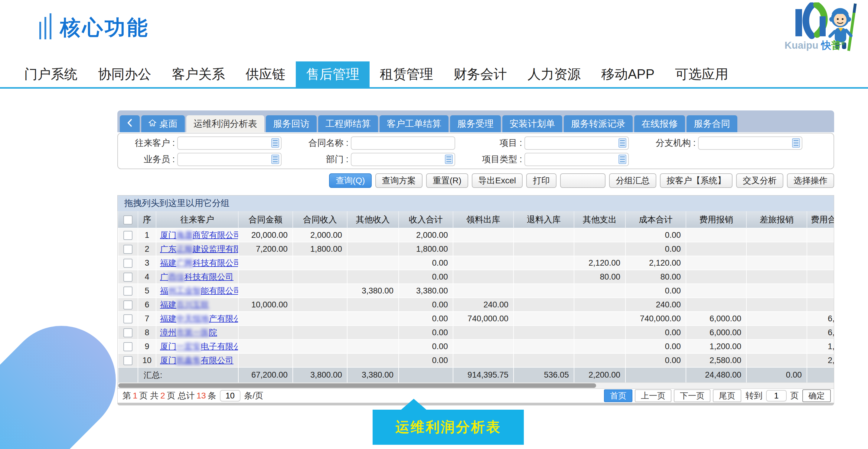 This screenshot has width=868, height=449. Describe the element at coordinates (197, 360) in the screenshot. I see `customer-link: 厦门凯鑫售有限公司` at that location.